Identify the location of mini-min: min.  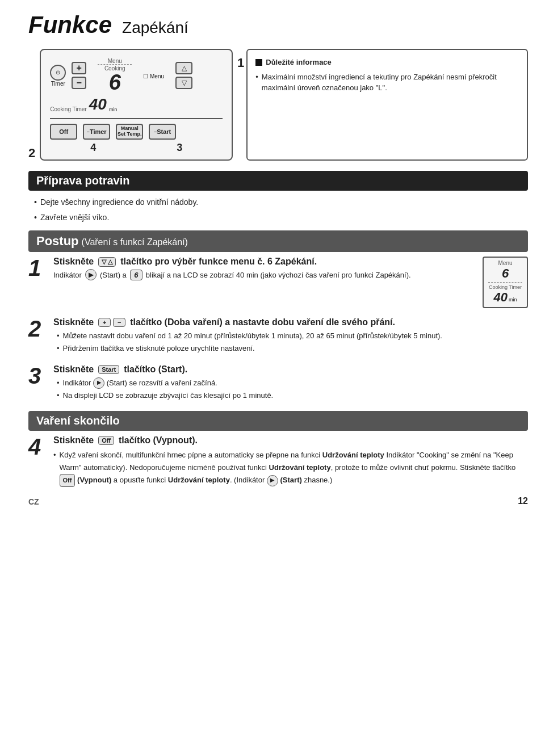
(513, 300).